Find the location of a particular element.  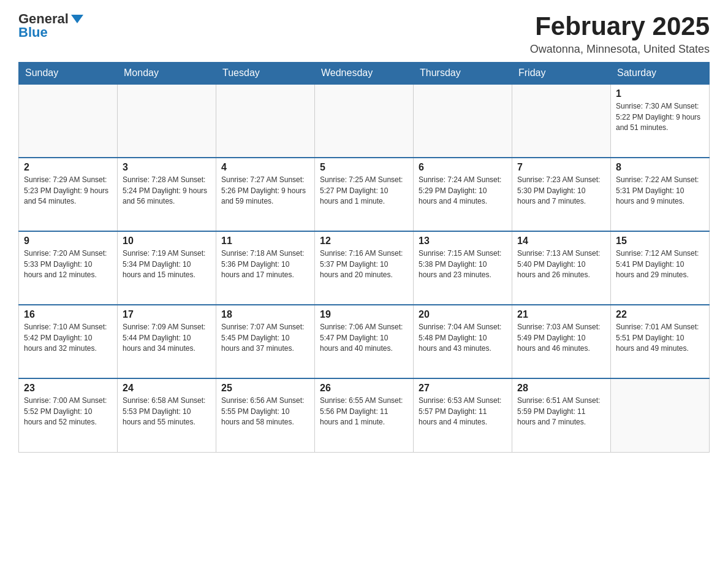

day-number: 23 is located at coordinates (68, 388).